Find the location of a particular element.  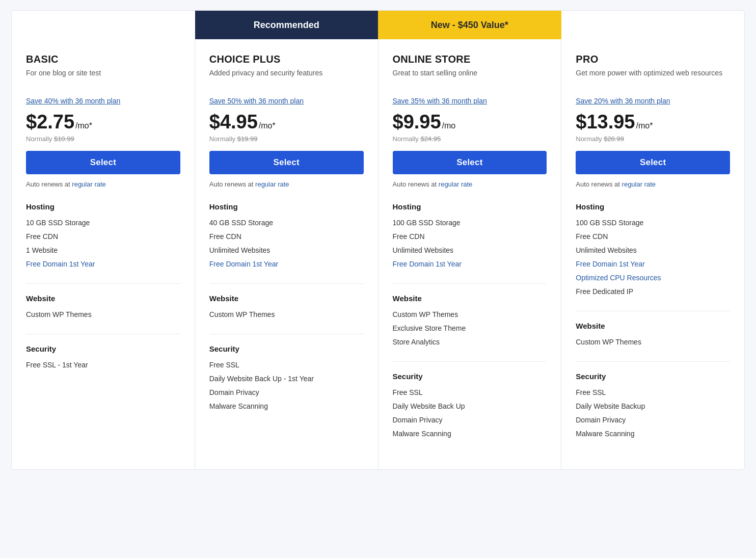

new-label: New - $450 Value* is located at coordinates (470, 25).